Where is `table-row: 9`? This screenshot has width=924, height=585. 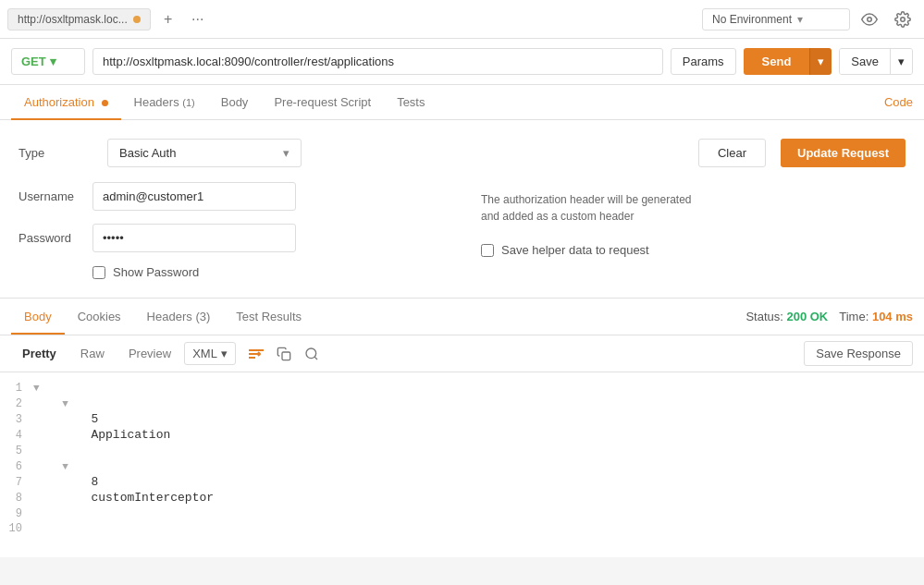
table-row: 9 is located at coordinates (462, 514).